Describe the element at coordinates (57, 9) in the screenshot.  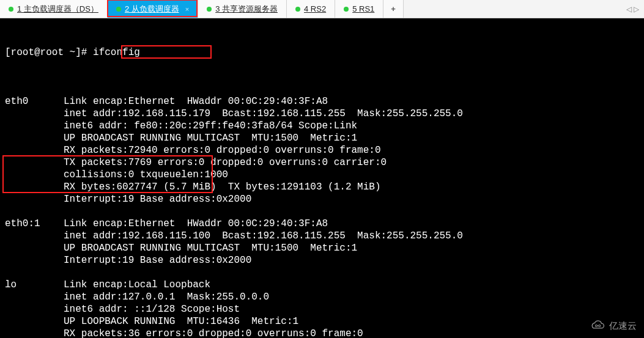
I see `tab-label: 1 主负载调度器（DS）` at that location.